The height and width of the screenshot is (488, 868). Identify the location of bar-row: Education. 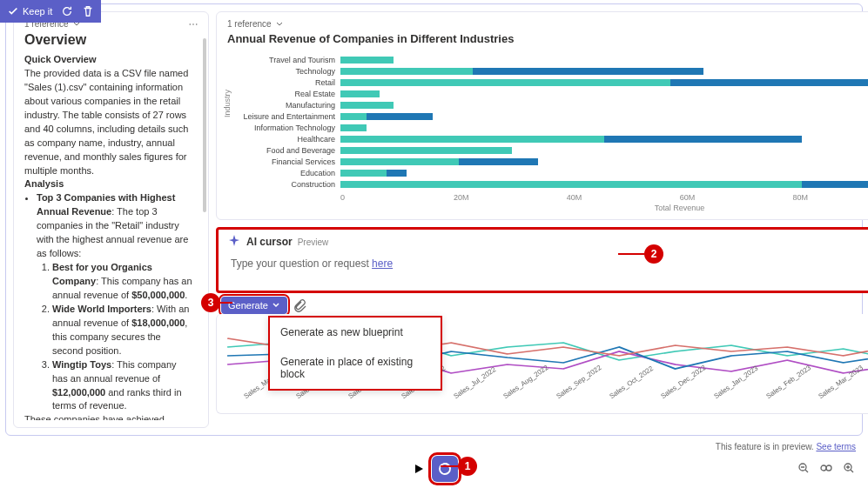
(548, 172).